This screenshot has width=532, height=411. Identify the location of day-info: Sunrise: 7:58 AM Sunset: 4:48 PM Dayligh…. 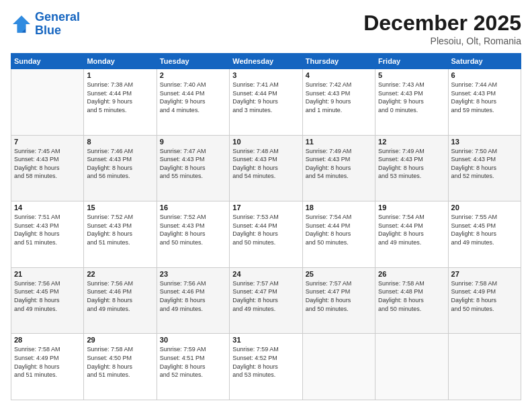
(411, 296).